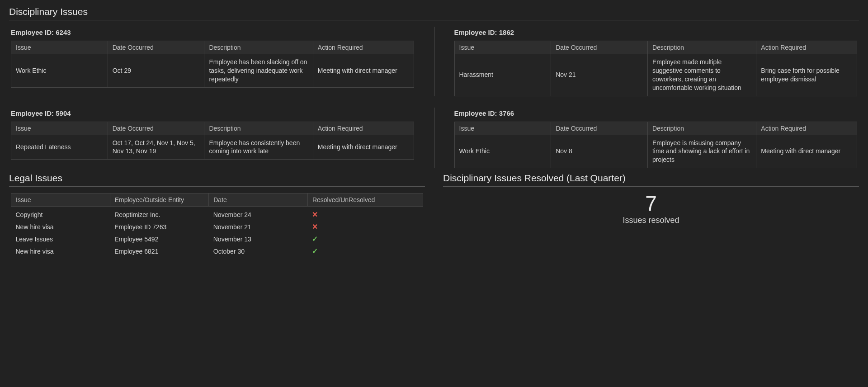  I want to click on cell-legal-date: November 24, so click(259, 214).